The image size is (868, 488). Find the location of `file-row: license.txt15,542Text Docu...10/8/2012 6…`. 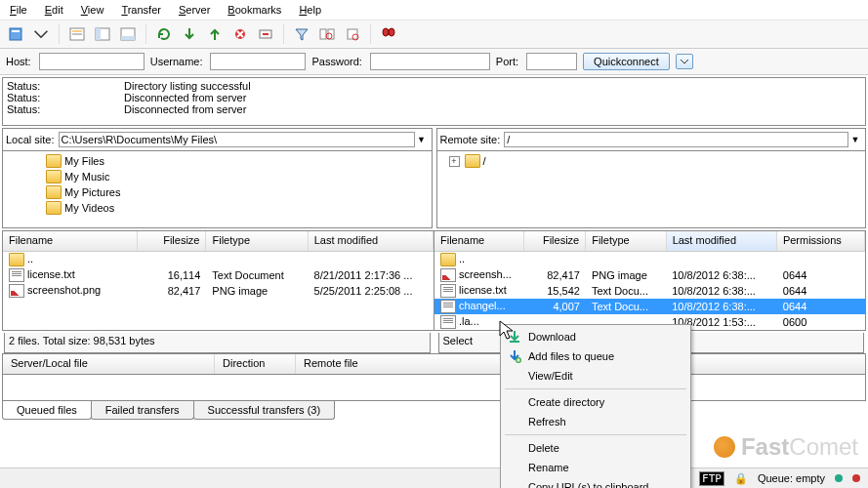

file-row: license.txt15,542Text Docu...10/8/2012 6… is located at coordinates (650, 291).